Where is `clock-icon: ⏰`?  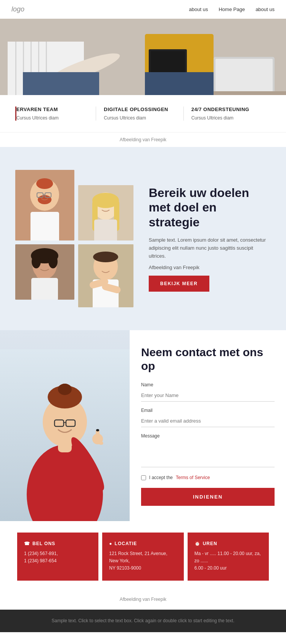
clock-icon: ⏰ is located at coordinates (198, 544).